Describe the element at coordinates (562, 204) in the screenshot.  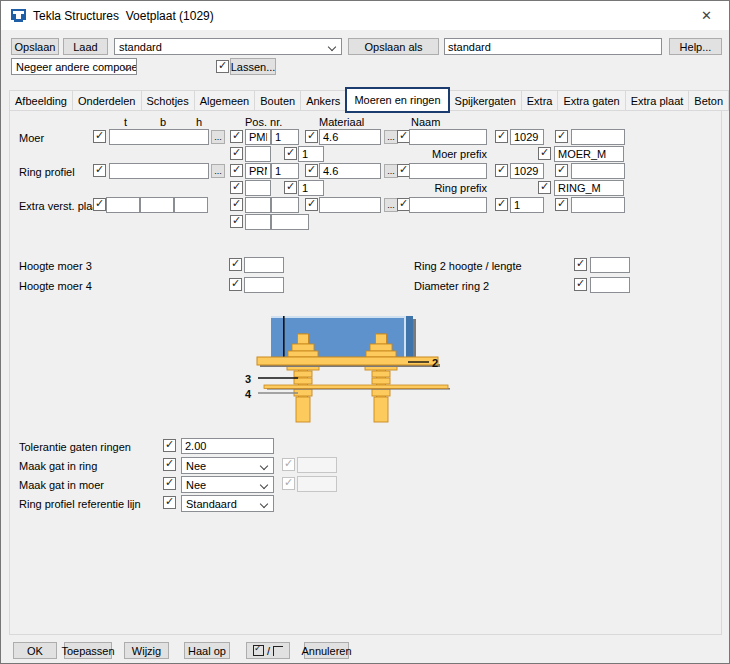
I see `checkbox-extra-eind` at that location.